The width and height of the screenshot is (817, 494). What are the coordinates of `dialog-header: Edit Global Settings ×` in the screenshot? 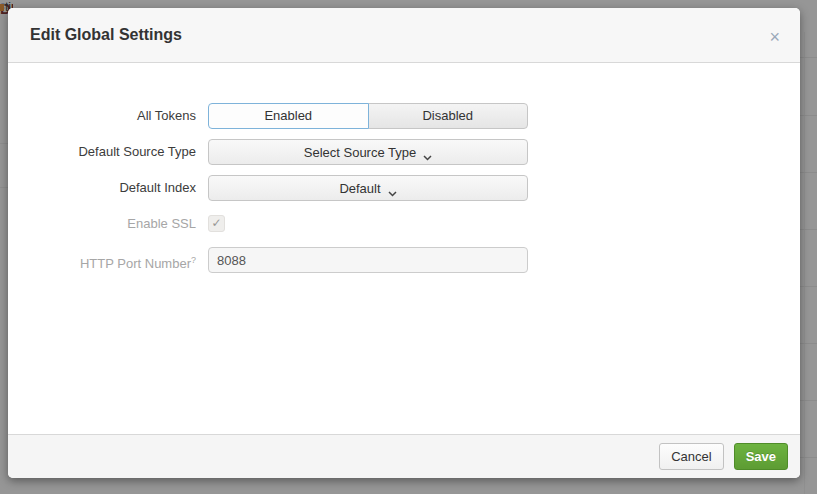 It's located at (404, 36).